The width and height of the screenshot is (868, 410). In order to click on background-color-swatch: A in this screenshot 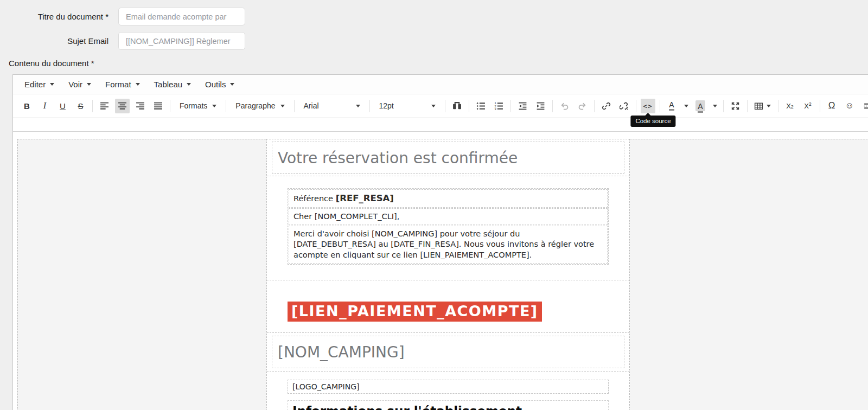, I will do `click(700, 106)`.